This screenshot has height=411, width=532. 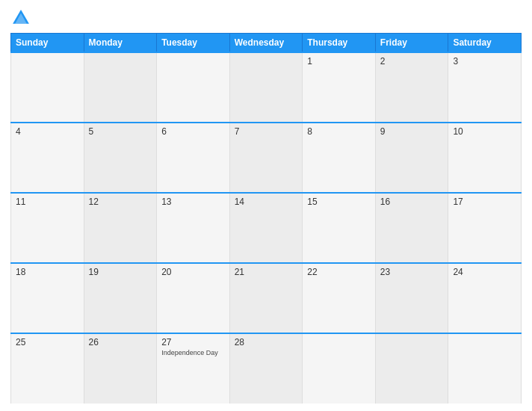 I want to click on calendar-weekday-header: Friday, so click(x=412, y=43).